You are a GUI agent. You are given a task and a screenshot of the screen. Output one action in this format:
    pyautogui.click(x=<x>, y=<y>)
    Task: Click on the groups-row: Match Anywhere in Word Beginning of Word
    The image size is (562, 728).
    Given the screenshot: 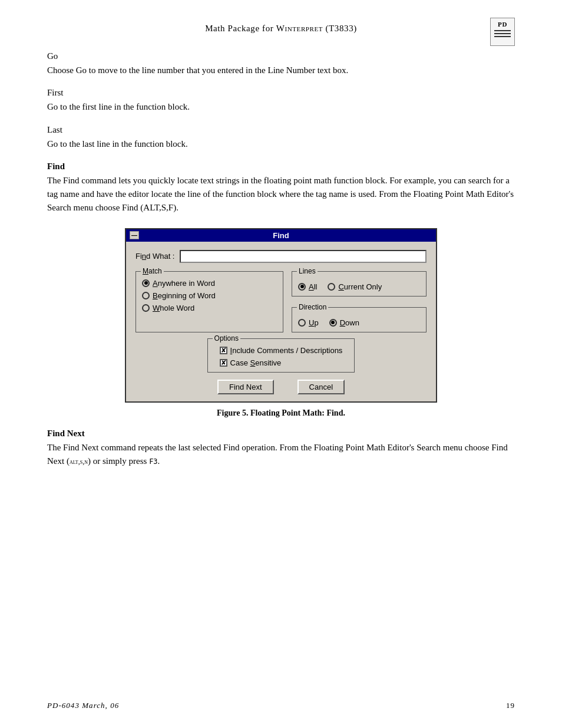 What is the action you would take?
    pyautogui.click(x=281, y=302)
    